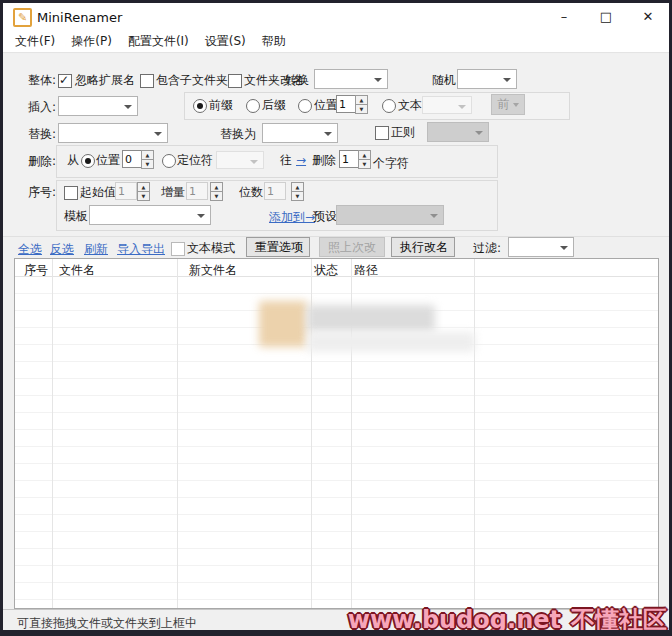  What do you see at coordinates (126, 191) in the screenshot?
I see `serial-start-input` at bounding box center [126, 191].